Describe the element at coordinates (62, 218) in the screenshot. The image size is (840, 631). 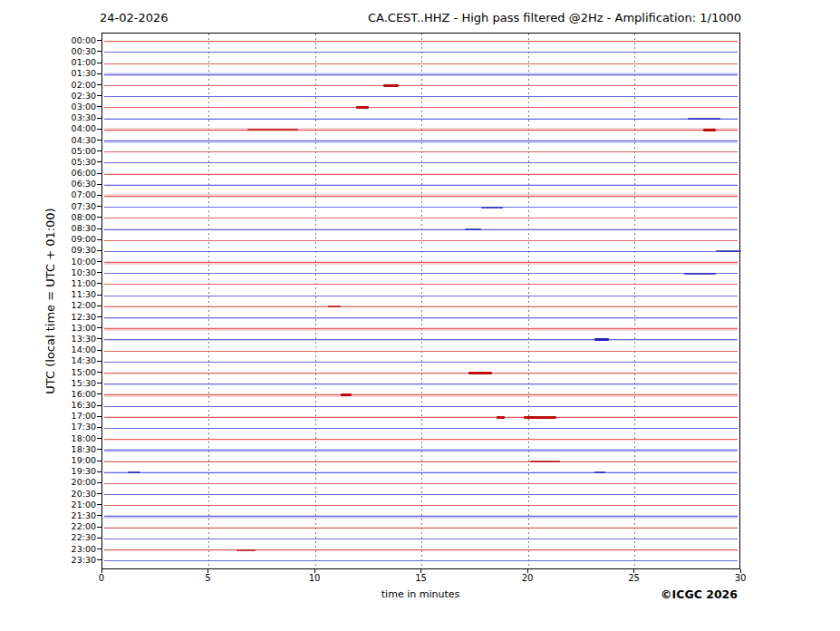
I see `trace-time-label: 08:00` at that location.